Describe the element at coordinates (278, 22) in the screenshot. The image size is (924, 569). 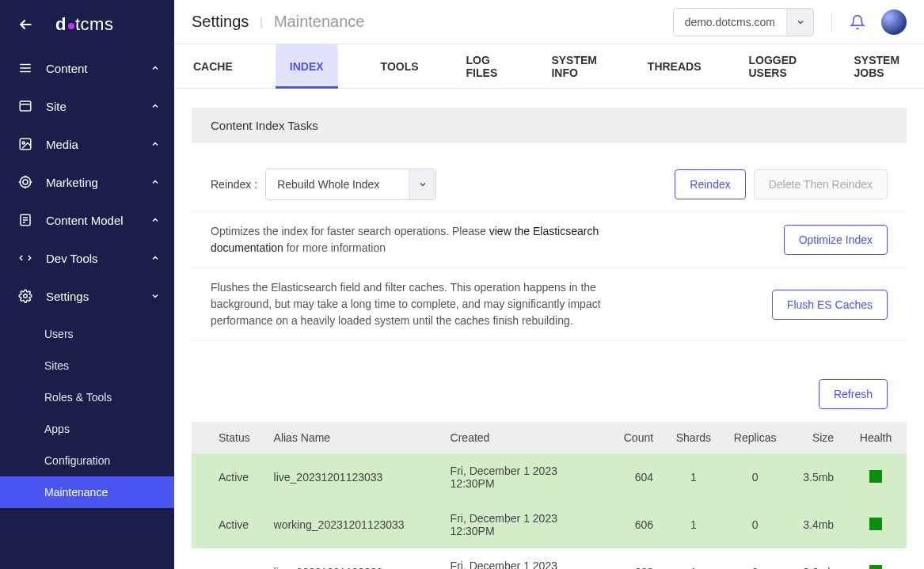
I see `breadcrumb: Settings | Maintenance` at that location.